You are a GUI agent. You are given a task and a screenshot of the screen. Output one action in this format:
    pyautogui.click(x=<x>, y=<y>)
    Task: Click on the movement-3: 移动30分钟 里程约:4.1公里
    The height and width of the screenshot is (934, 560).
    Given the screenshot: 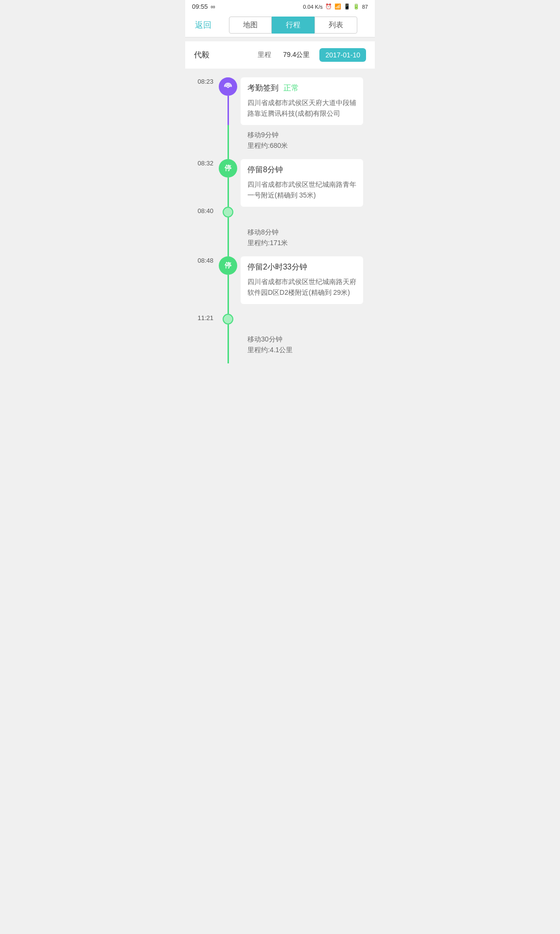 What is the action you would take?
    pyautogui.click(x=306, y=346)
    